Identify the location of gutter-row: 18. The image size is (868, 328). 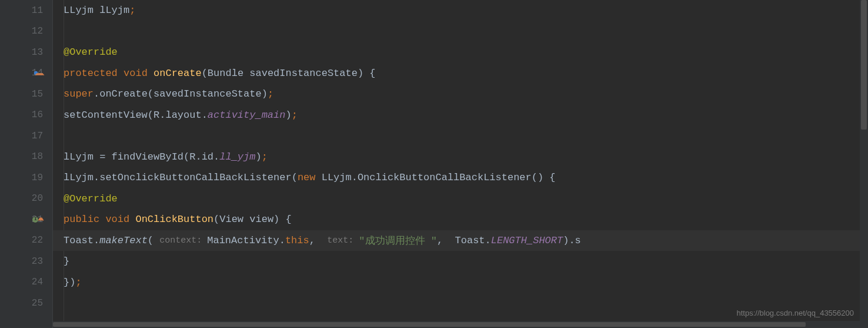
(26, 157).